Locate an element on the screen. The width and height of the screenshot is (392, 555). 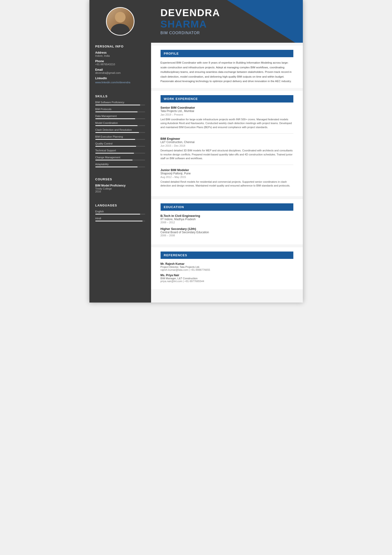
skill-item: Technical Support is located at coordinates (120, 151).